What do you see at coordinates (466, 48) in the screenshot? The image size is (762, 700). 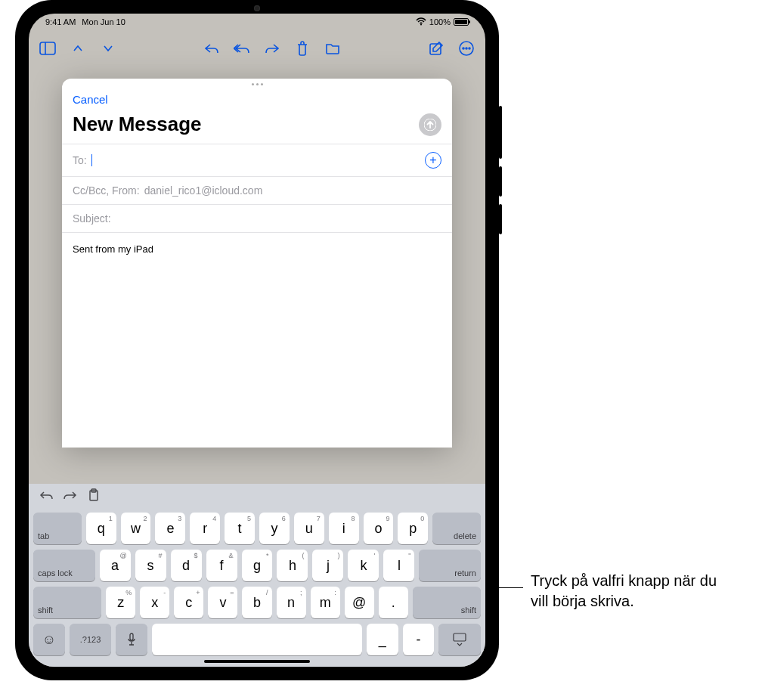 I see `more-icon` at bounding box center [466, 48].